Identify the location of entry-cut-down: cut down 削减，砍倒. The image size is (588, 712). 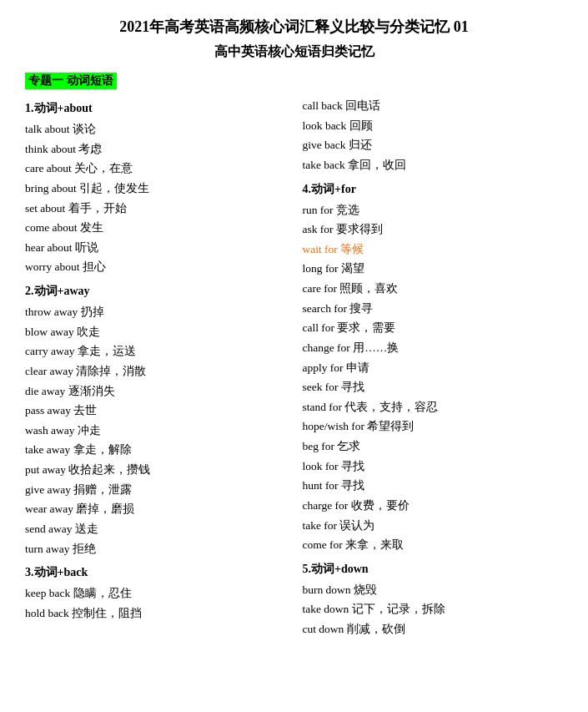
(434, 629).